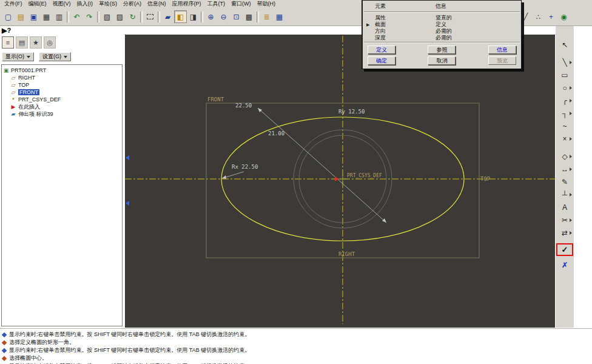  I want to click on info-button: 信息, so click(502, 50).